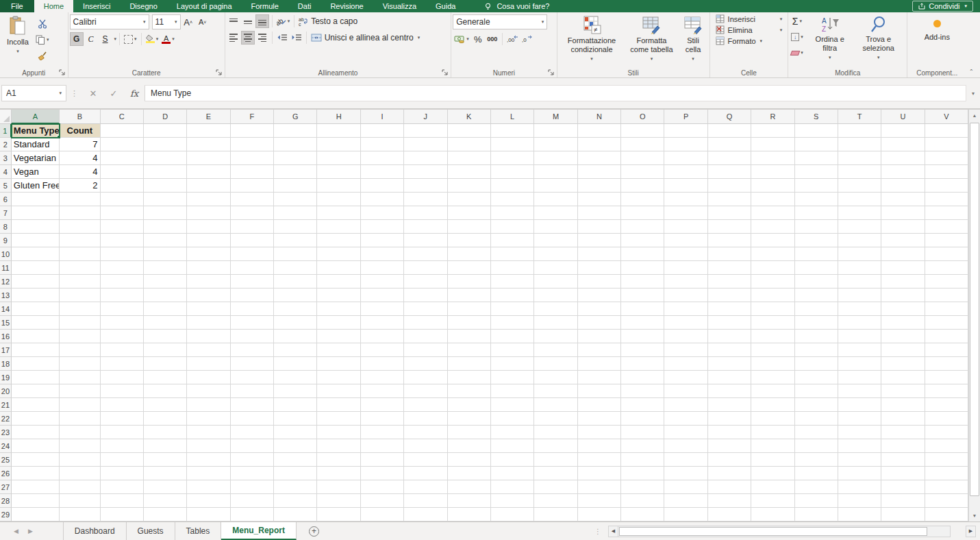 The image size is (980, 540). Describe the element at coordinates (642, 460) in the screenshot. I see `cell-O25` at that location.